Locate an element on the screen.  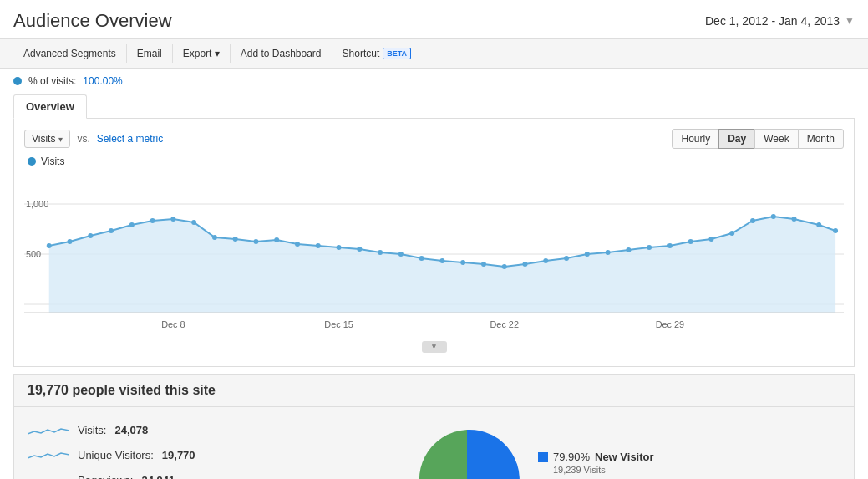
pageviews-value: 34,941 is located at coordinates (158, 476).